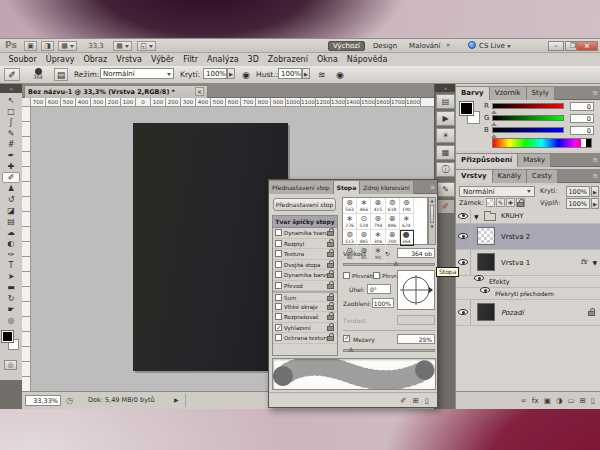 The height and width of the screenshot is (450, 600). What do you see at coordinates (11, 188) in the screenshot?
I see `clone-stamp-tool: ♟` at bounding box center [11, 188].